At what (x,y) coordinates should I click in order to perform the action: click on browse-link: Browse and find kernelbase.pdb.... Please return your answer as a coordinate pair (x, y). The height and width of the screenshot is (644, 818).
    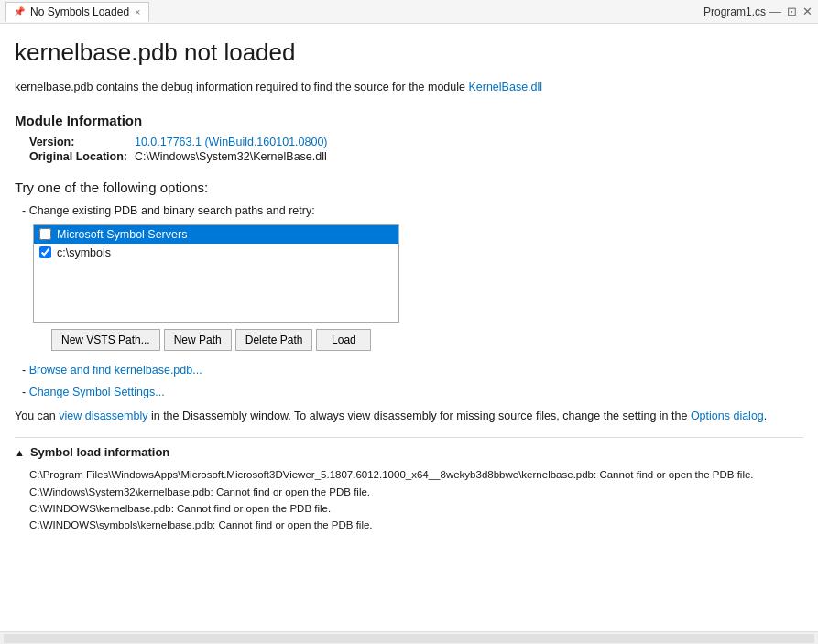
    Looking at the image, I should click on (115, 370).